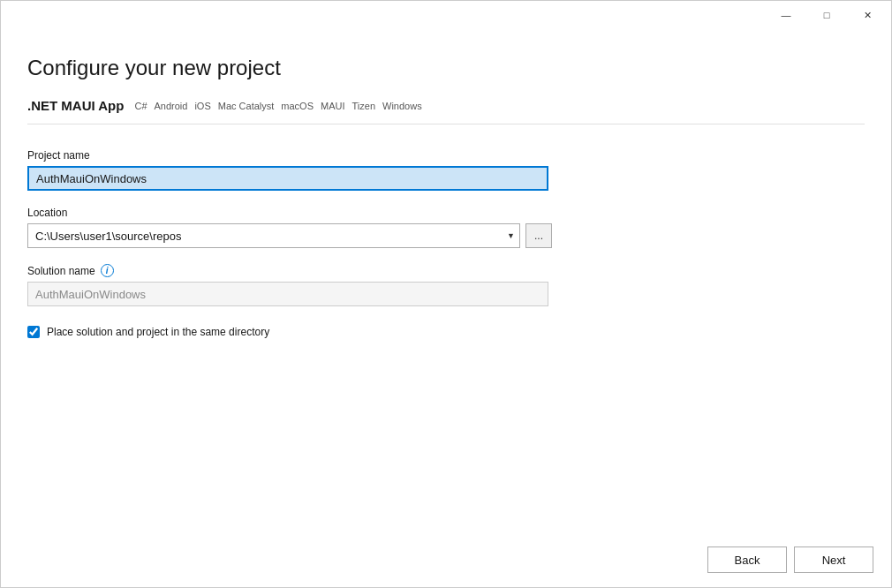 The image size is (892, 588). Describe the element at coordinates (786, 15) in the screenshot. I see `minimize-button: —` at that location.